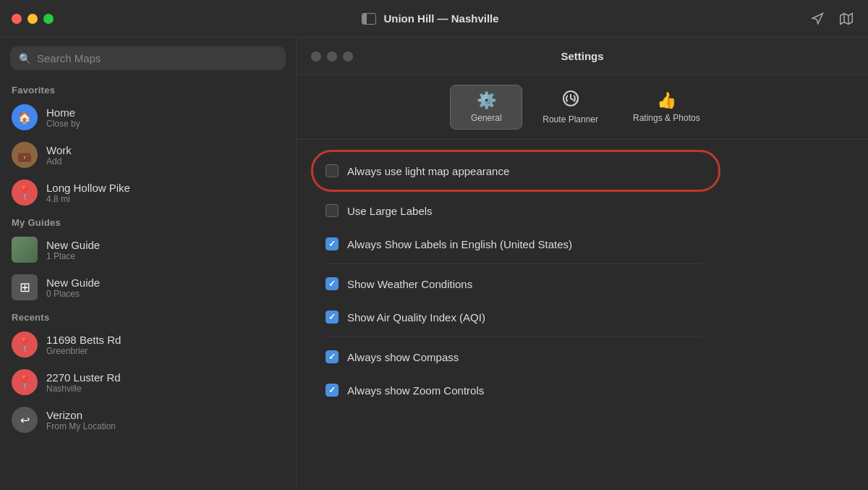 Image resolution: width=868 pixels, height=490 pixels. Describe the element at coordinates (148, 88) in the screenshot. I see `favorites-header: Favorites` at that location.